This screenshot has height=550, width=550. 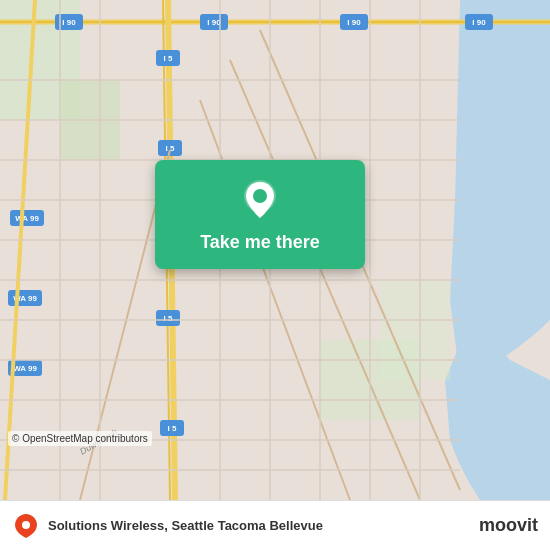 I want to click on moovit-text: moovit, so click(x=508, y=526).